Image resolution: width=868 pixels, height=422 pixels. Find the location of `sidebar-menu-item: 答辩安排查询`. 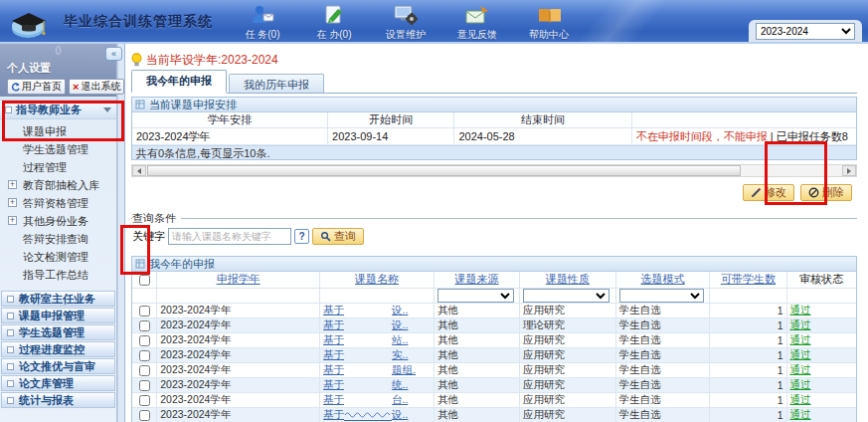

sidebar-menu-item: 答辩安排查询 is located at coordinates (58, 239).